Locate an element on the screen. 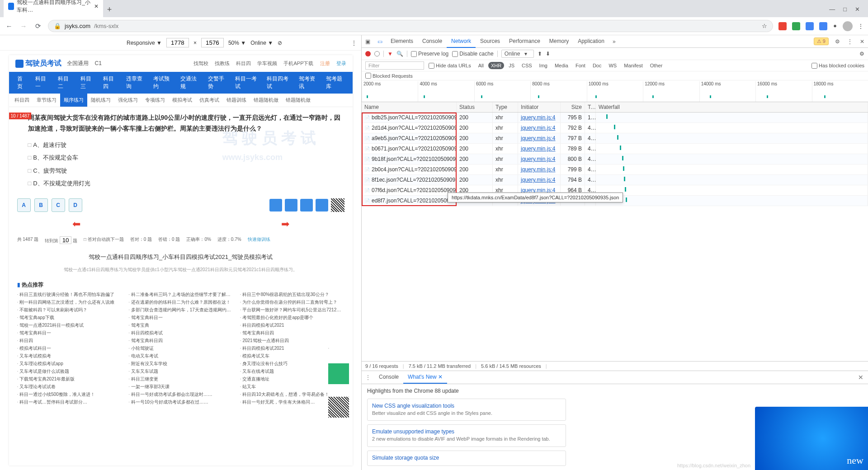 The image size is (868, 470). submenu-item: 顺序练习 is located at coordinates (74, 100).